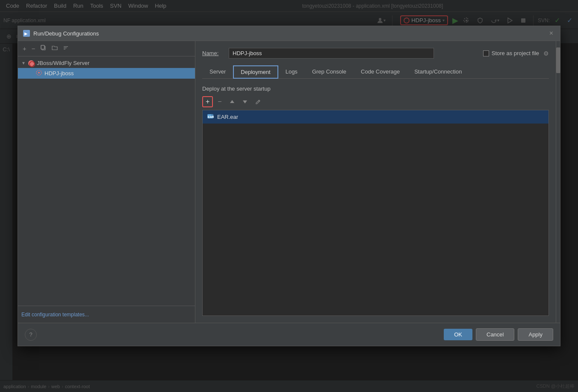 This screenshot has height=392, width=578. What do you see at coordinates (66, 33) in the screenshot?
I see `dialog-title-text: Run/Debug Configurations` at bounding box center [66, 33].